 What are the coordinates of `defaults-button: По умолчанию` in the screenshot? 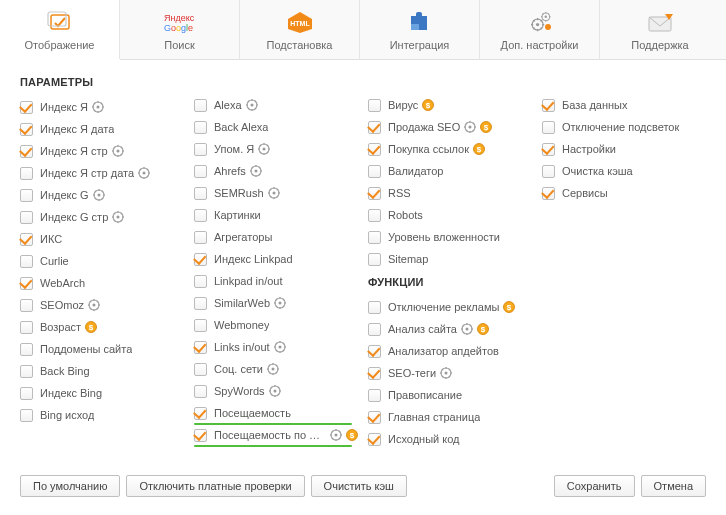 It's located at (70, 486).